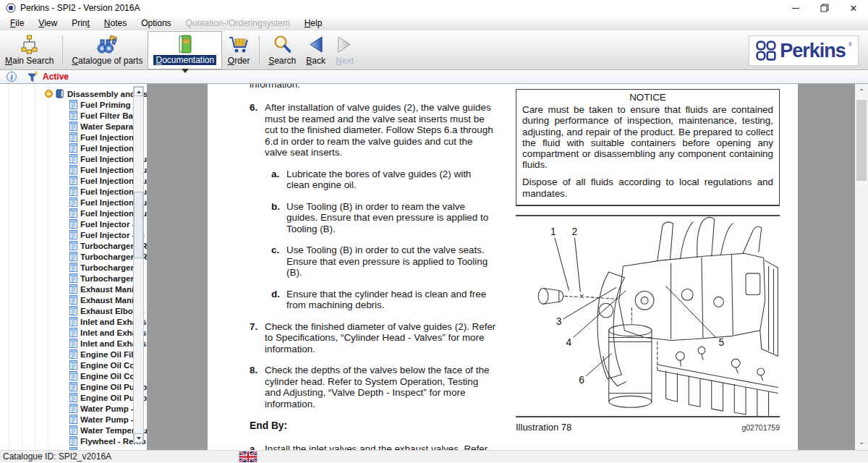 The height and width of the screenshot is (463, 868). I want to click on infobar: i Active, so click(434, 77).